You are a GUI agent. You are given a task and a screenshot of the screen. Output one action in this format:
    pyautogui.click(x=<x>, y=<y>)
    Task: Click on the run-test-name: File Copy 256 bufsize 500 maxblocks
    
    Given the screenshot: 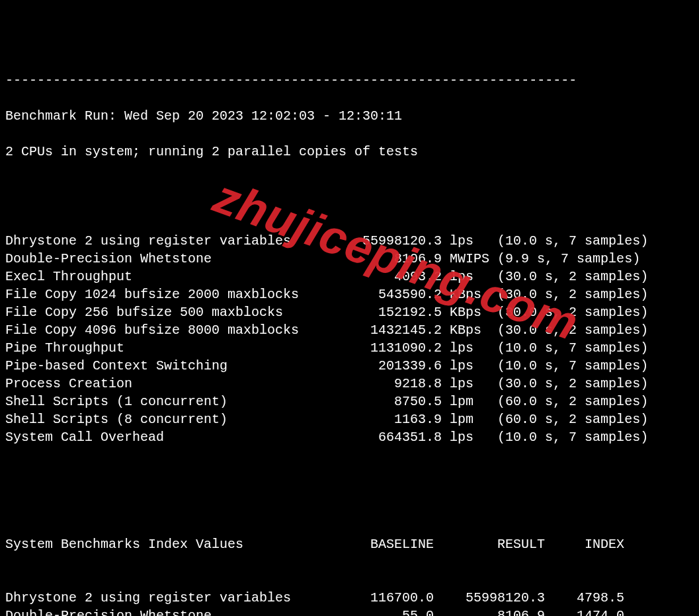 What is the action you would take?
    pyautogui.click(x=152, y=312)
    